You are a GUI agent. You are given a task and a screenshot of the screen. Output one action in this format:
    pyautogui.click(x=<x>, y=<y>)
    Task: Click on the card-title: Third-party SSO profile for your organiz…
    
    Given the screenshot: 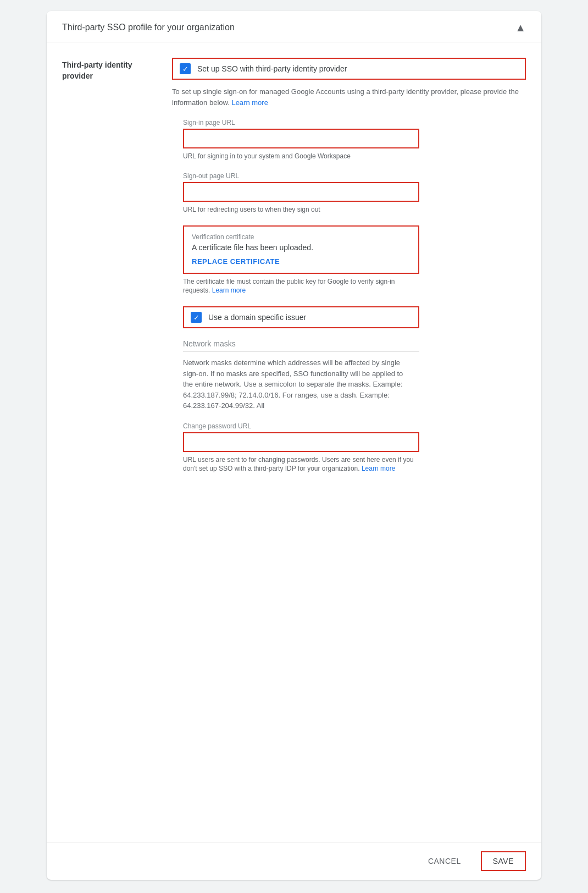 What is the action you would take?
    pyautogui.click(x=148, y=27)
    